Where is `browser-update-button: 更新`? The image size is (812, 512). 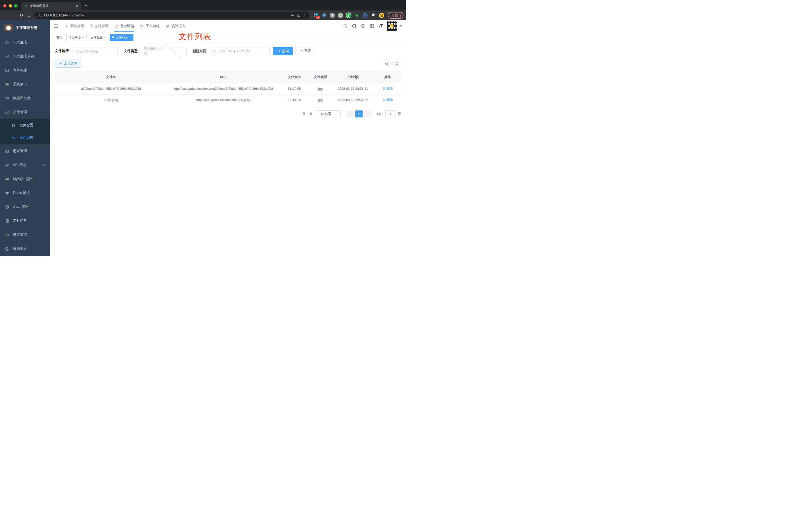
browser-update-button: 更新 is located at coordinates (396, 15).